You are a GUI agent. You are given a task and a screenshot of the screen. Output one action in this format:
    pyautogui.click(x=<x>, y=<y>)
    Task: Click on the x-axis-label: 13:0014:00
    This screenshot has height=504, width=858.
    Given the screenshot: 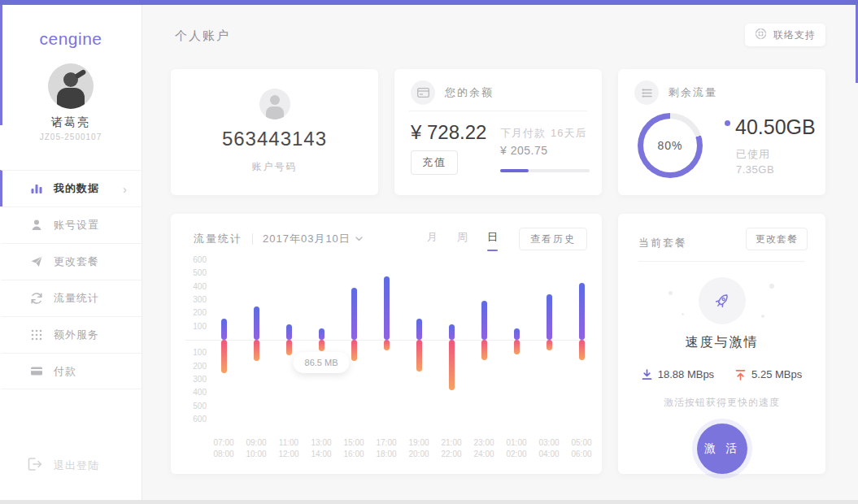 What is the action you would take?
    pyautogui.click(x=321, y=449)
    